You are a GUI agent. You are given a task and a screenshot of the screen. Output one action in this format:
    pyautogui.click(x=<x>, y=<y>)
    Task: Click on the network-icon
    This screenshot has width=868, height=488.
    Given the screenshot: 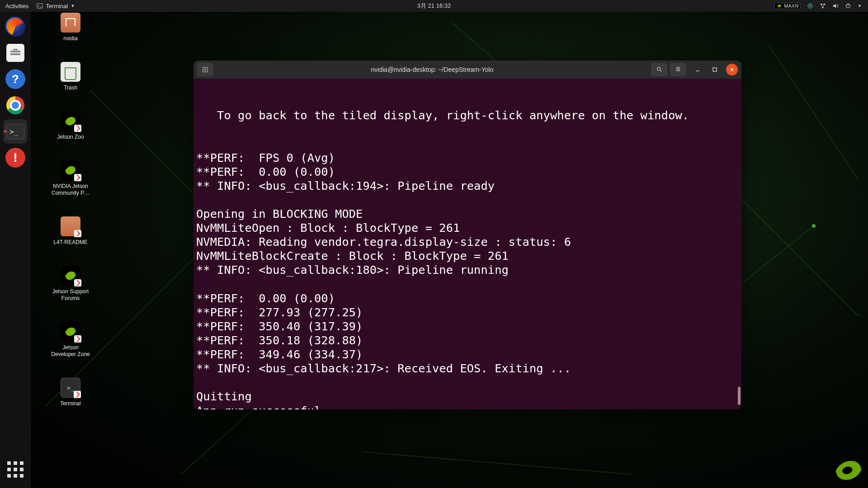 What is the action you would take?
    pyautogui.click(x=823, y=6)
    